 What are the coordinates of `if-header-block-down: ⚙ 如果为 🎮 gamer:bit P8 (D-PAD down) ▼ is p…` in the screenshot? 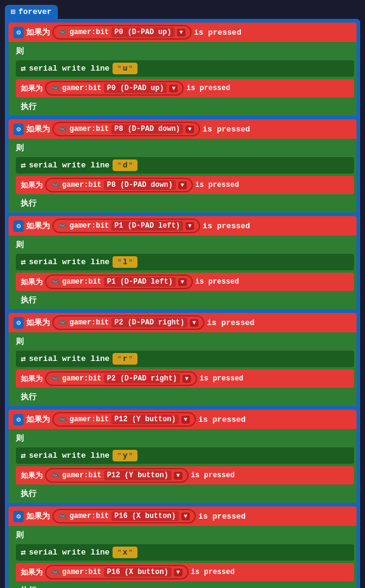 It's located at (182, 129).